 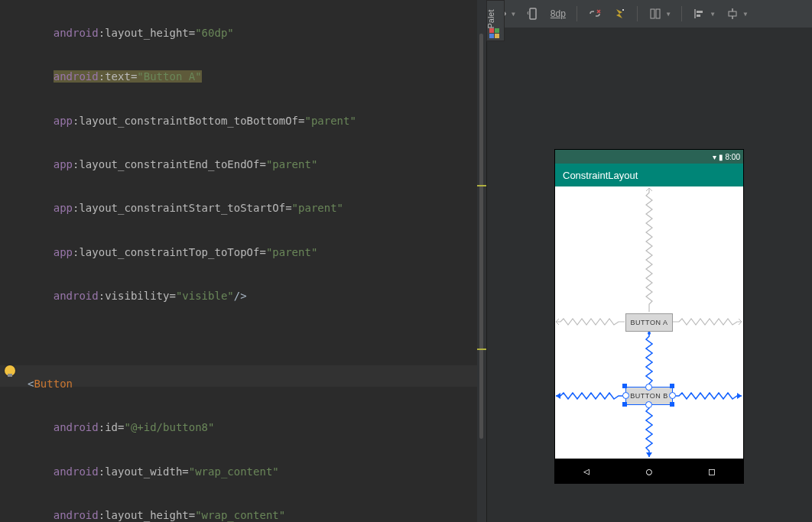 What do you see at coordinates (558, 14) in the screenshot?
I see `default-margin: 8dp` at bounding box center [558, 14].